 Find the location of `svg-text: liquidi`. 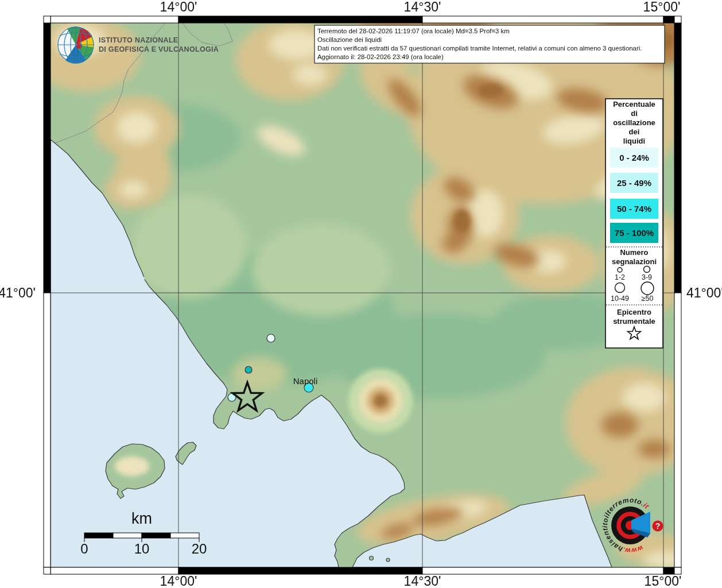

svg-text: liquidi is located at coordinates (634, 141).